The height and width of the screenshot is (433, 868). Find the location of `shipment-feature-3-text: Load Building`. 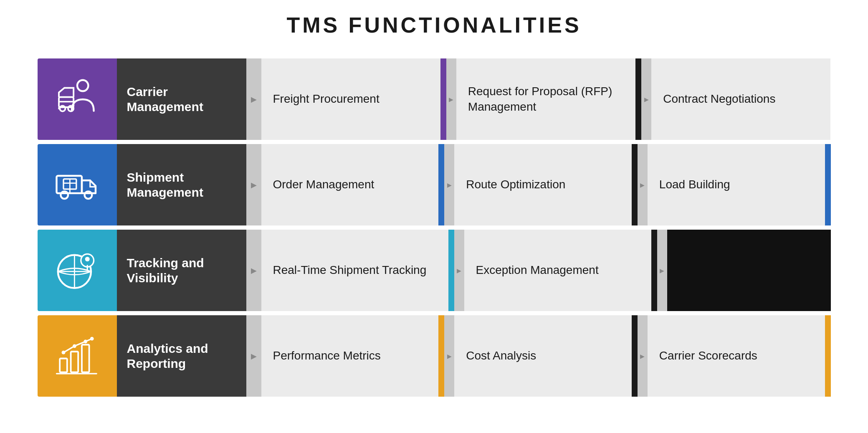

shipment-feature-3-text: Load Building is located at coordinates (695, 185).